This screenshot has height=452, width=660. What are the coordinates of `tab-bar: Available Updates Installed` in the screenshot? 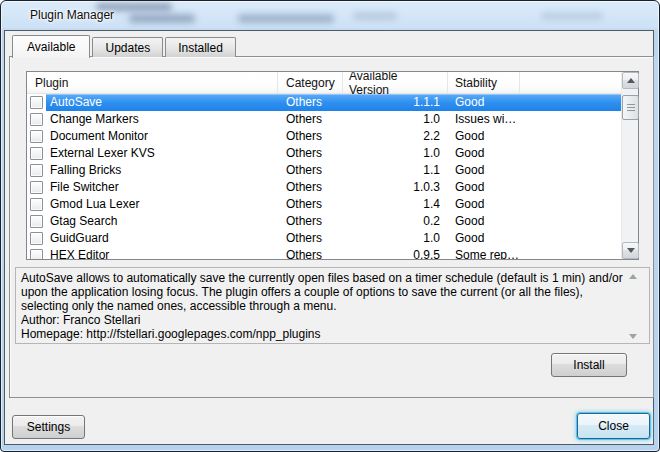 It's located at (125, 46).